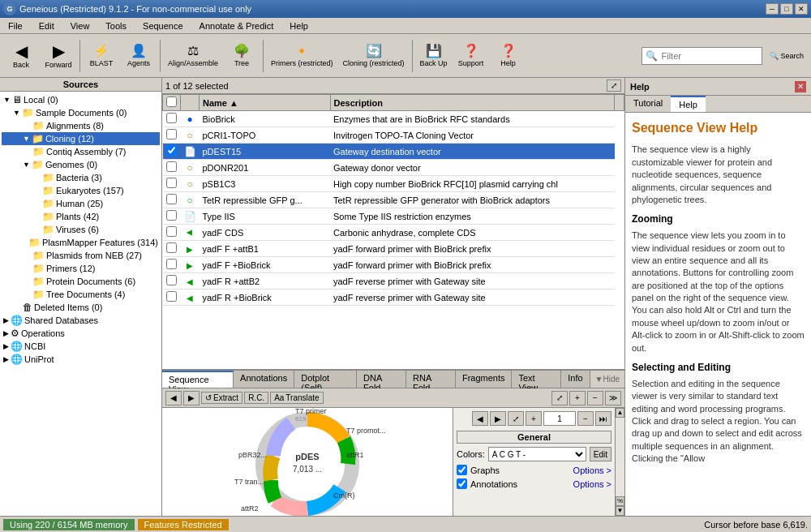  What do you see at coordinates (462, 470) in the screenshot?
I see `graphs-checkbox` at bounding box center [462, 470].